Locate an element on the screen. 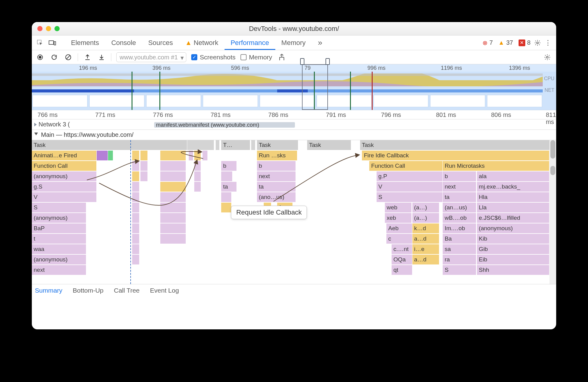  target-select: www.youtube.com #1 is located at coordinates (151, 57).